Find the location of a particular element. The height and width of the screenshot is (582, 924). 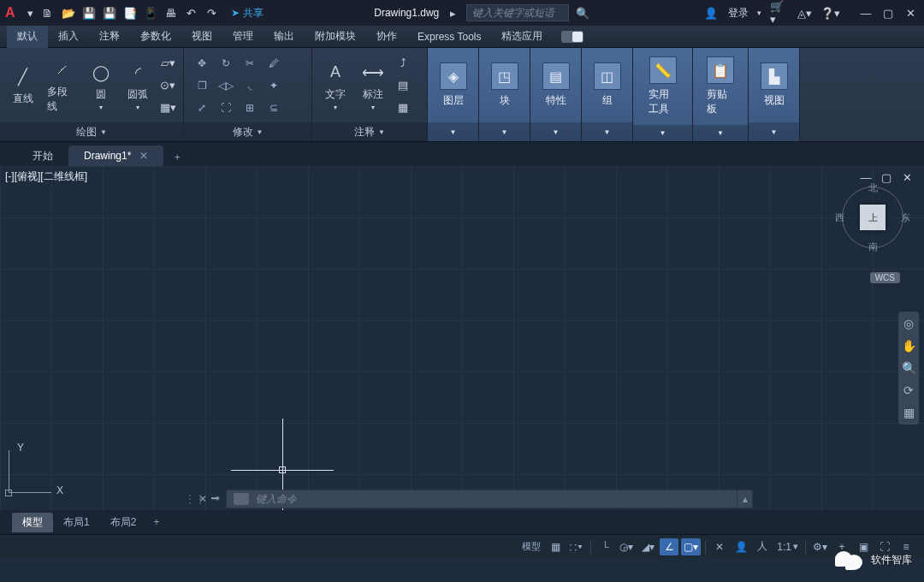

status-otrack-icon: ▢▾ is located at coordinates (691, 547).